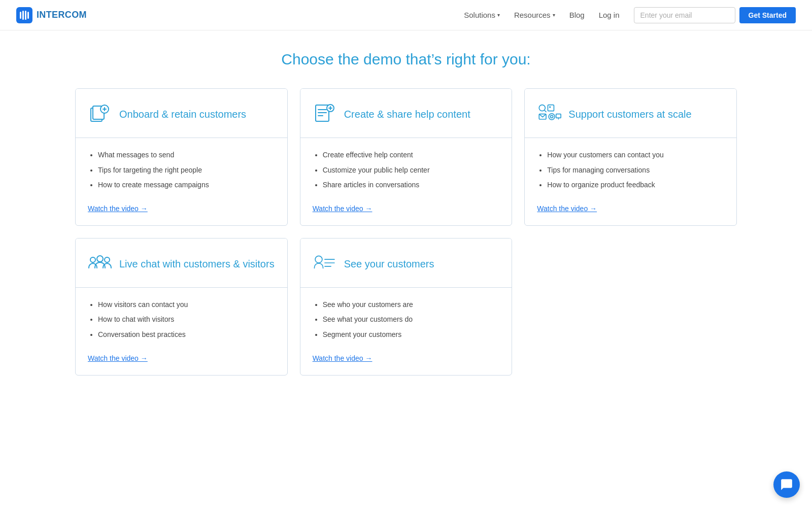 The width and height of the screenshot is (812, 510). What do you see at coordinates (406, 59) in the screenshot?
I see `page-title: Choose the demo that’s right for you:` at bounding box center [406, 59].